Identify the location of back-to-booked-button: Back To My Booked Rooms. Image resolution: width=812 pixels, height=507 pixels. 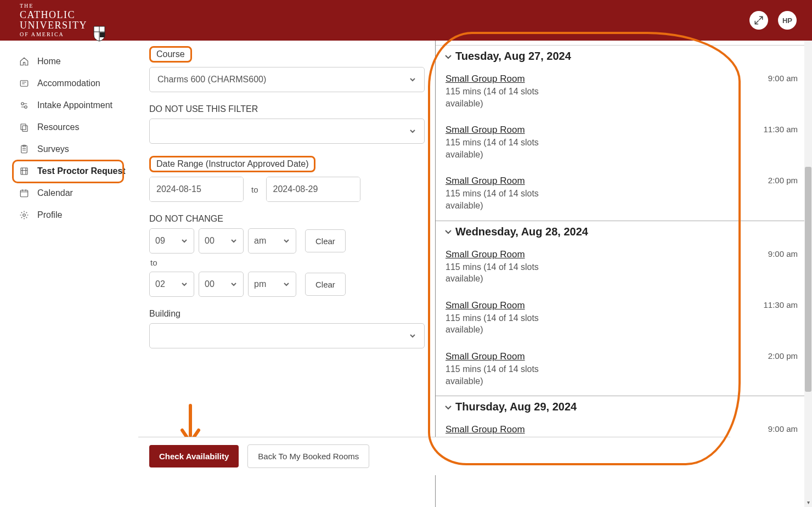
(308, 457).